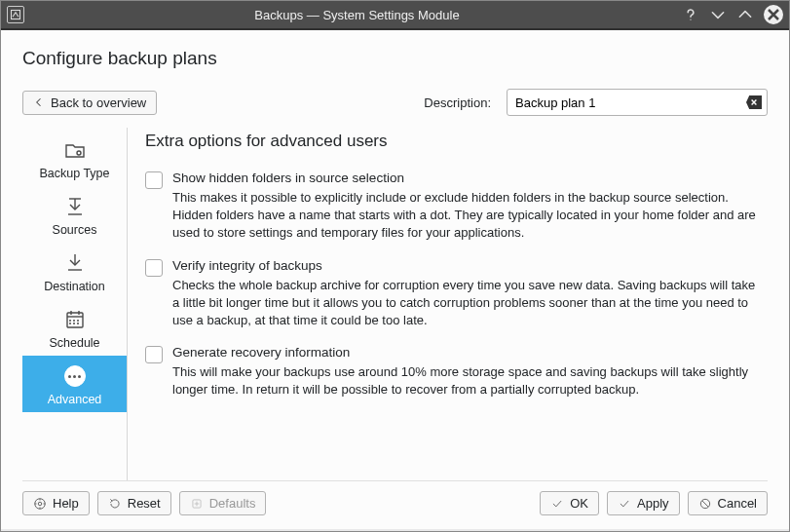 Image resolution: width=790 pixels, height=532 pixels. Describe the element at coordinates (16, 15) in the screenshot. I see `app-menu-icon` at that location.